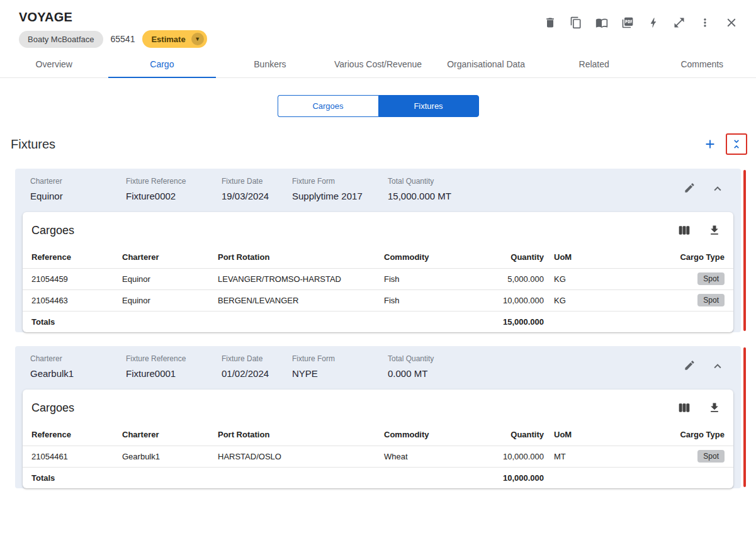  What do you see at coordinates (378, 368) in the screenshot?
I see `fixture-header: Charterer Gearbulk1 Fixture Reference Fi…` at bounding box center [378, 368].